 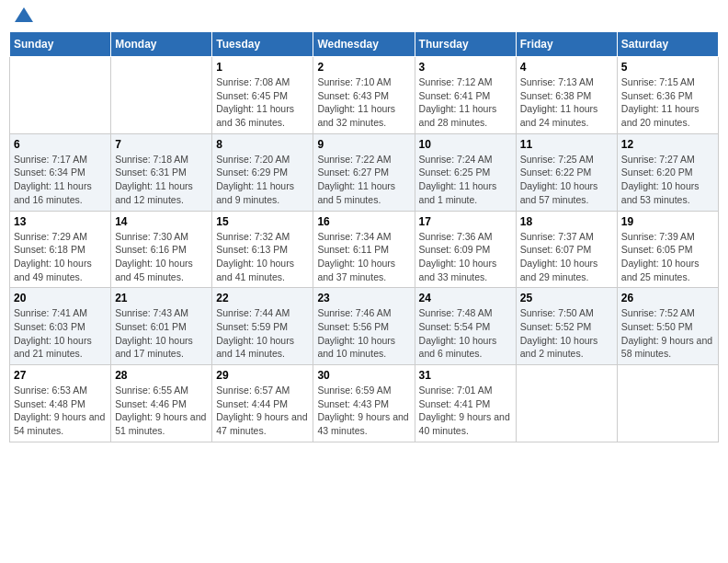 What do you see at coordinates (465, 180) in the screenshot?
I see `day-info: Sunrise: 7:24 AM Sunset: 6:25 PM Dayligh…` at bounding box center [465, 180].